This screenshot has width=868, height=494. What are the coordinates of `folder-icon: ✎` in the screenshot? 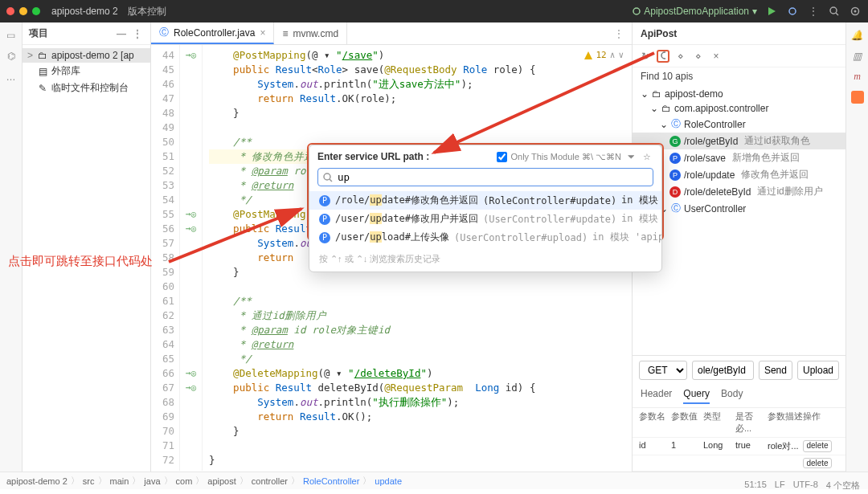 It's located at (43, 88).